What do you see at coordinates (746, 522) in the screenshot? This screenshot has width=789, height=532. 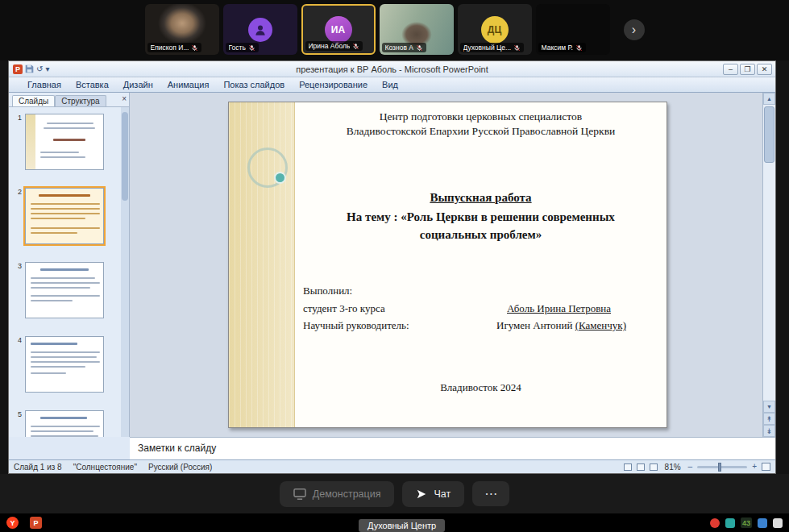 I see `system-tray: 43` at bounding box center [746, 522].